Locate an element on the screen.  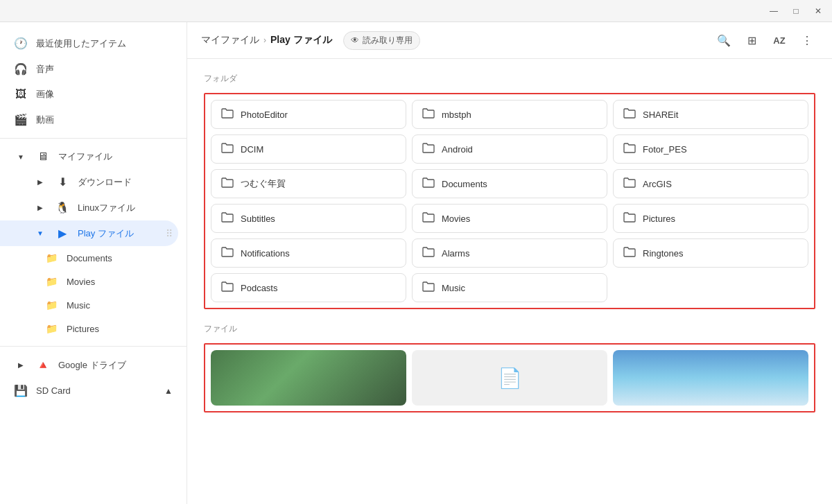
drive-icon: 🔺 is located at coordinates (43, 365).